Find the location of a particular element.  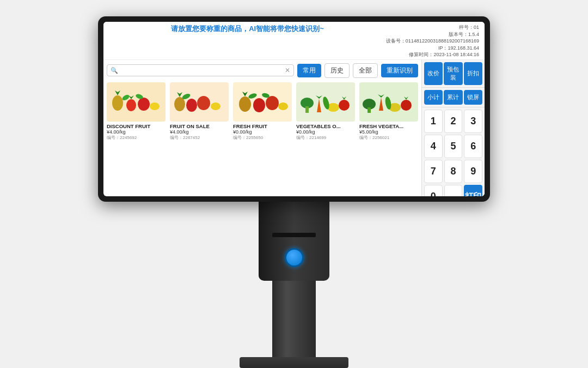

change-price-button: 改价 is located at coordinates (433, 74).